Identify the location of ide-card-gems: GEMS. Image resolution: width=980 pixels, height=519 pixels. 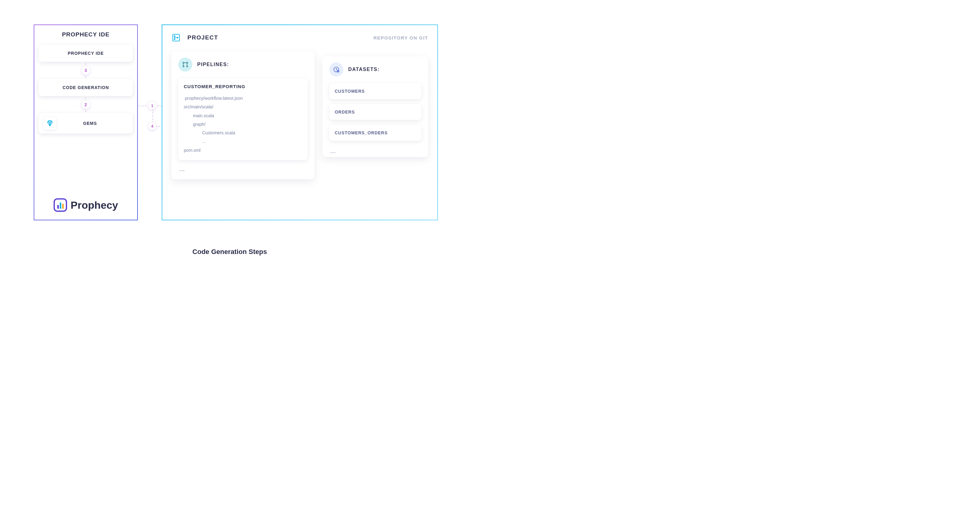
(86, 123).